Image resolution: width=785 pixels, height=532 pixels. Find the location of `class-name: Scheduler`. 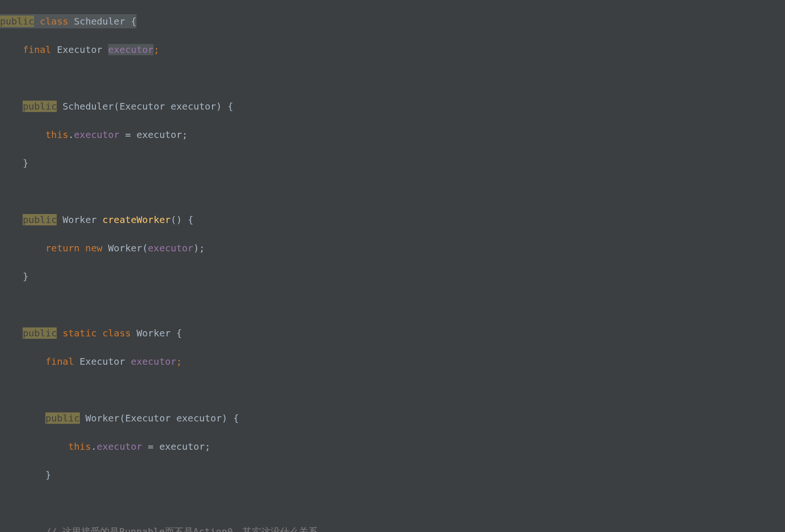

class-name: Scheduler is located at coordinates (100, 21).